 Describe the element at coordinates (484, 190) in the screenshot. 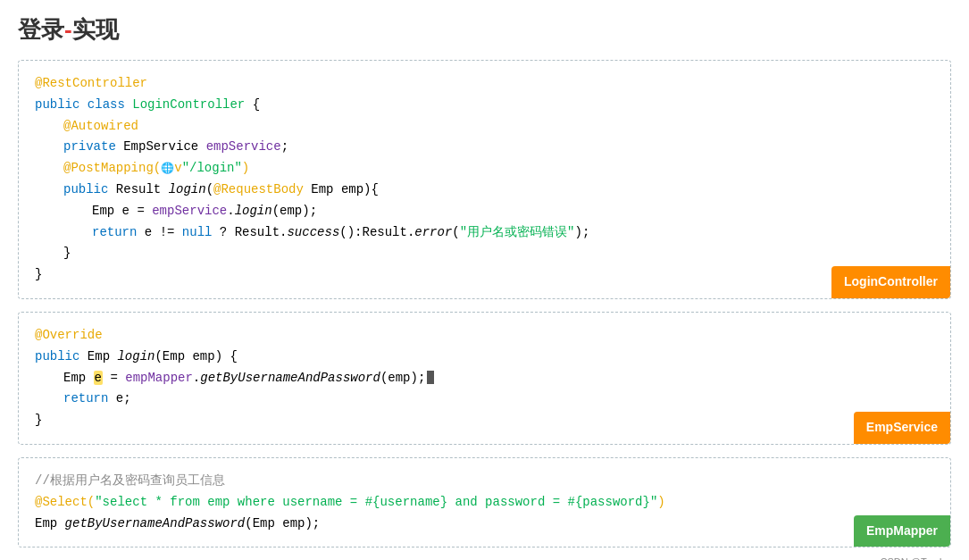

I see `code-line: public Result login(@RequestBody Emp emp…` at that location.